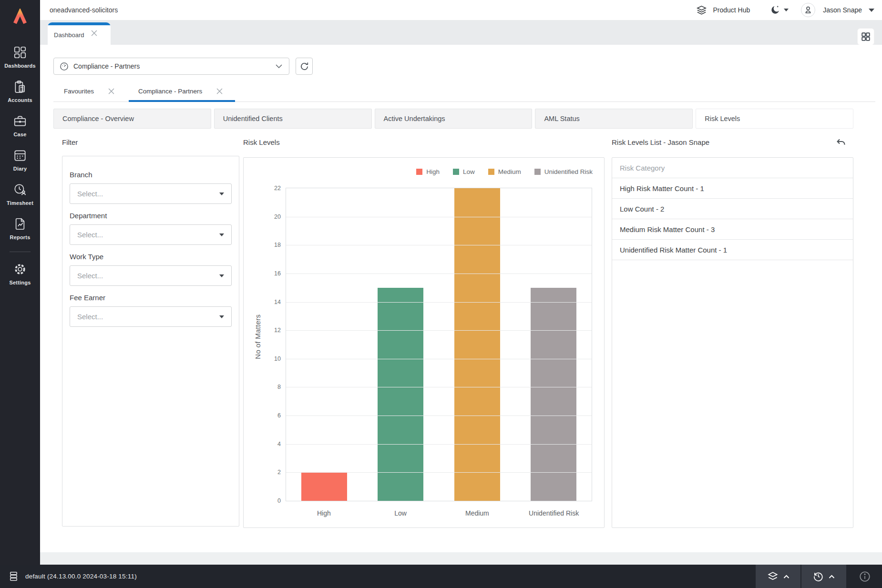  What do you see at coordinates (554, 395) in the screenshot?
I see `bar-unidentified-risk` at bounding box center [554, 395].